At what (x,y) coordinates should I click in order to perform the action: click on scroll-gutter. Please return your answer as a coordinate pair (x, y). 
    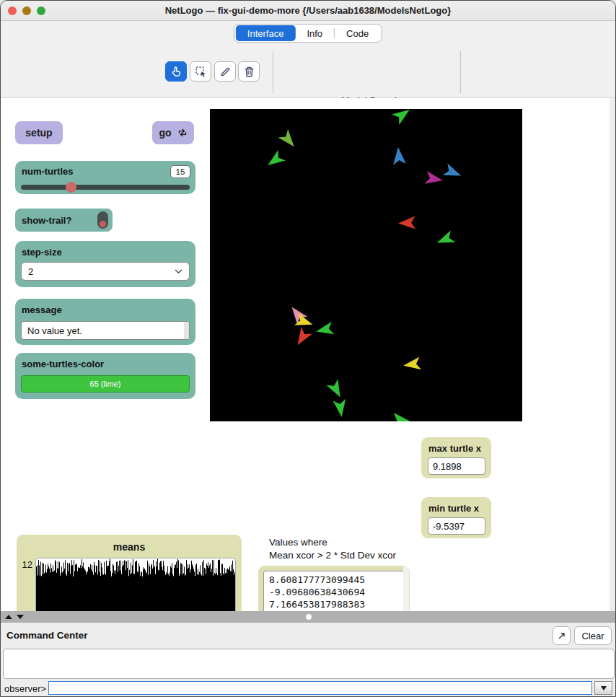
    Looking at the image, I should click on (613, 355).